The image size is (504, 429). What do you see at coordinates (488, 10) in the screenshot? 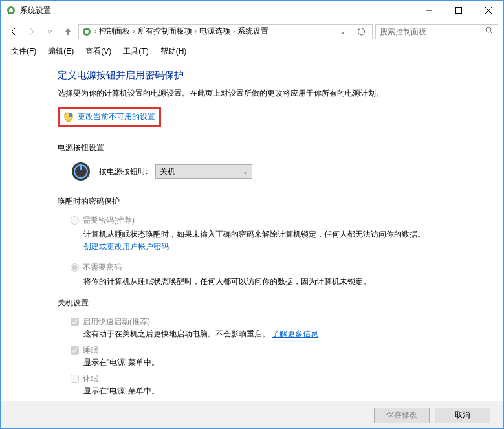
I see `close-button` at bounding box center [488, 10].